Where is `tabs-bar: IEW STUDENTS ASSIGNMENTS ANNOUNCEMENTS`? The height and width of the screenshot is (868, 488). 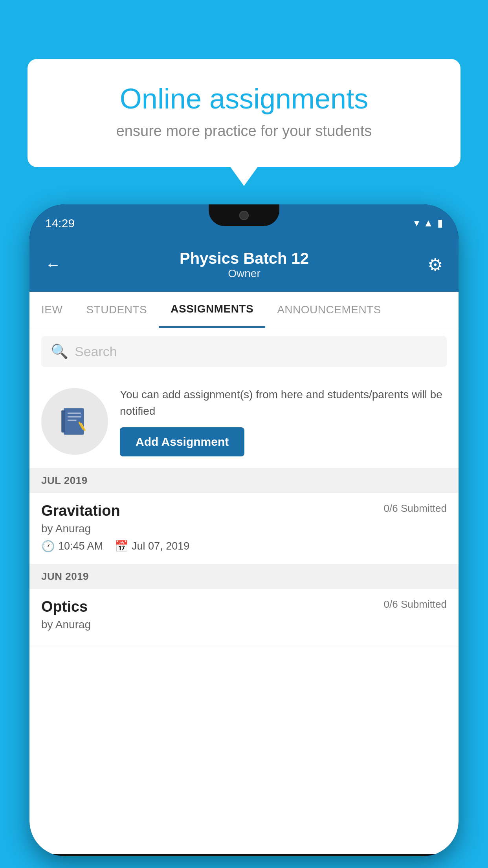
tabs-bar: IEW STUDENTS ASSIGNMENTS ANNOUNCEMENTS is located at coordinates (244, 310).